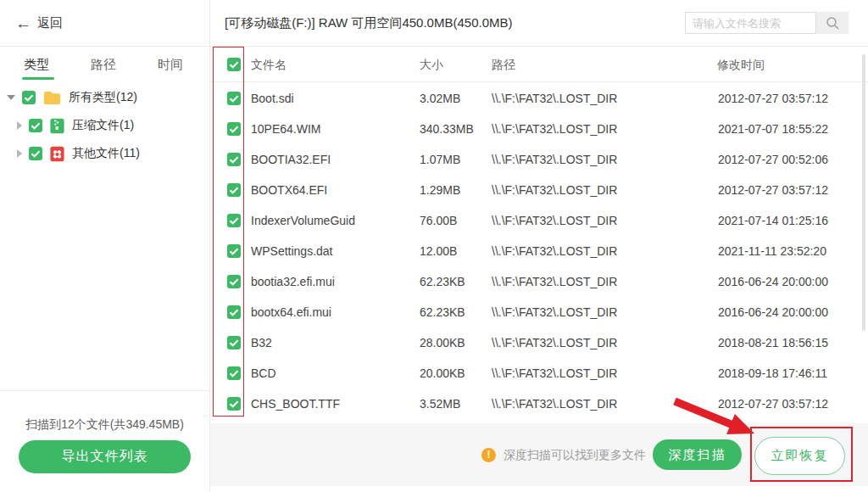  I want to click on back-button: ← 返回, so click(39, 23).